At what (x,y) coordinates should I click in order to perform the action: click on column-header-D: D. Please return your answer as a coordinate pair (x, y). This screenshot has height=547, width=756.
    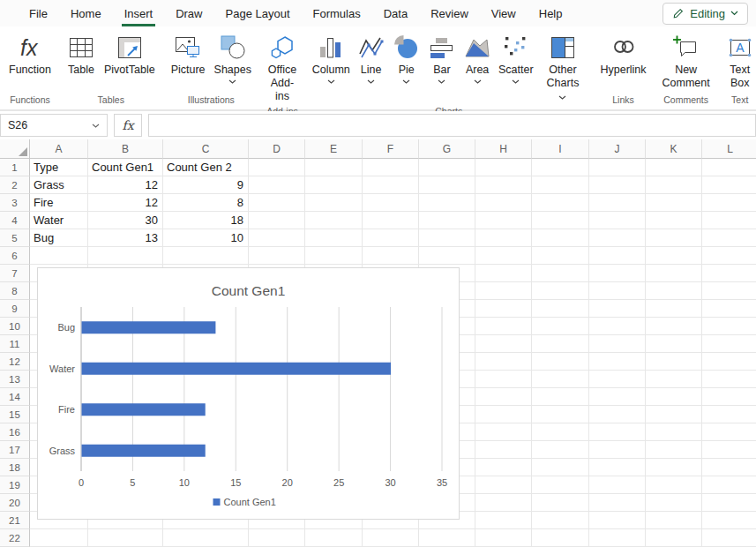
    Looking at the image, I should click on (277, 149).